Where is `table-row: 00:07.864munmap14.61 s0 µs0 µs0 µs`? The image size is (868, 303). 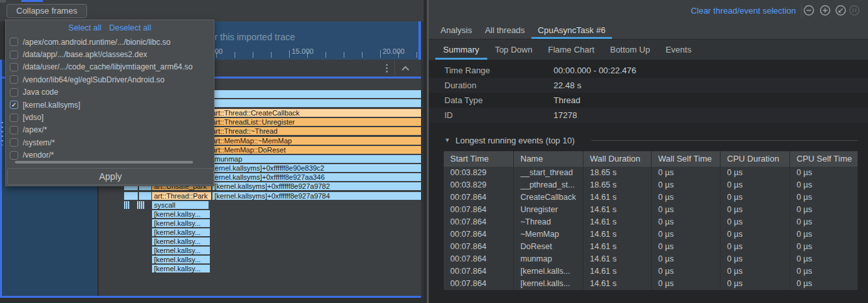
table-row: 00:07.864munmap14.61 s0 µs0 µs0 µs is located at coordinates (651, 260).